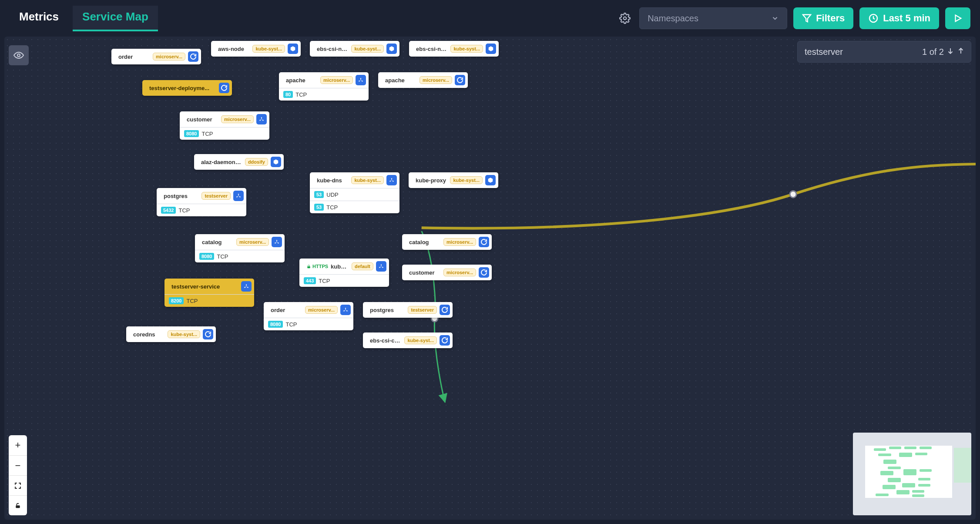  Describe the element at coordinates (209, 300) in the screenshot. I see `port-row: 8200TCP` at that location.